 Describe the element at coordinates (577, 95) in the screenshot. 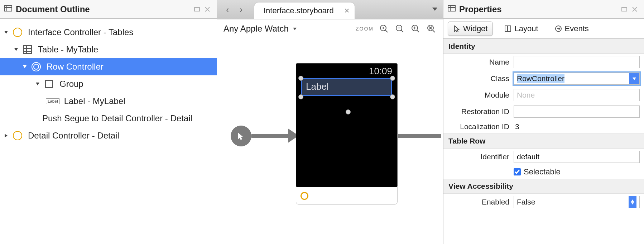

I see `module-input` at that location.